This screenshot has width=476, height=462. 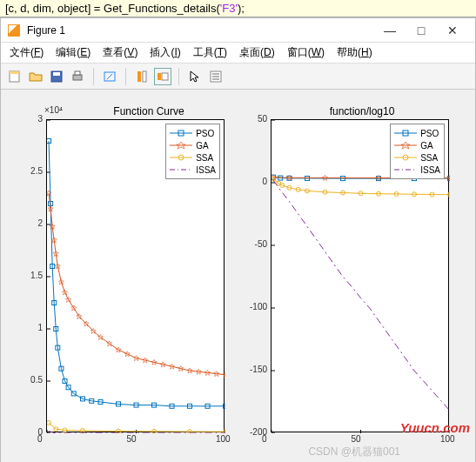 I want to click on menu-help: 帮助(H), so click(x=355, y=52).